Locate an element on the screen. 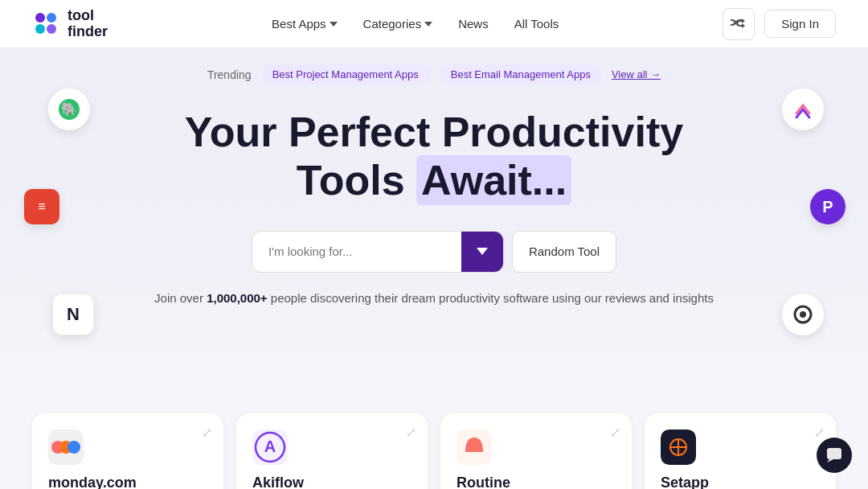 The height and width of the screenshot is (489, 868). hero-subtext: Join over 1,000,000+ people discovering … is located at coordinates (434, 298).